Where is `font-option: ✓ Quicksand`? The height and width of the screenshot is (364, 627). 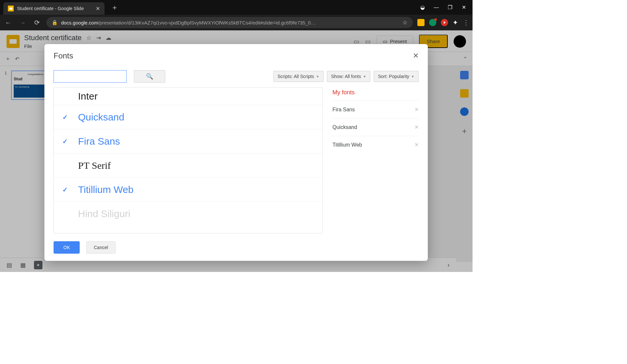 font-option: ✓ Quicksand is located at coordinates (188, 117).